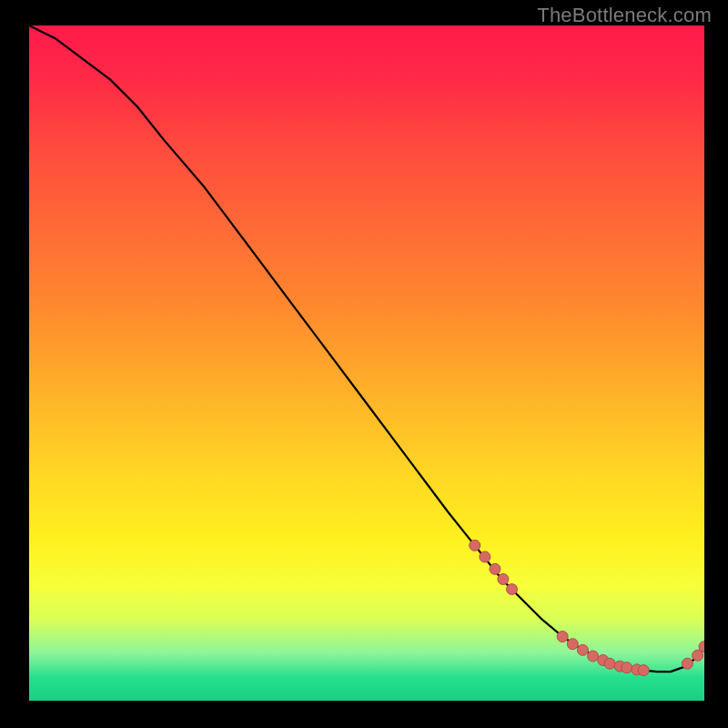  I want to click on watermark-text: TheBottleneck.com, so click(624, 15).